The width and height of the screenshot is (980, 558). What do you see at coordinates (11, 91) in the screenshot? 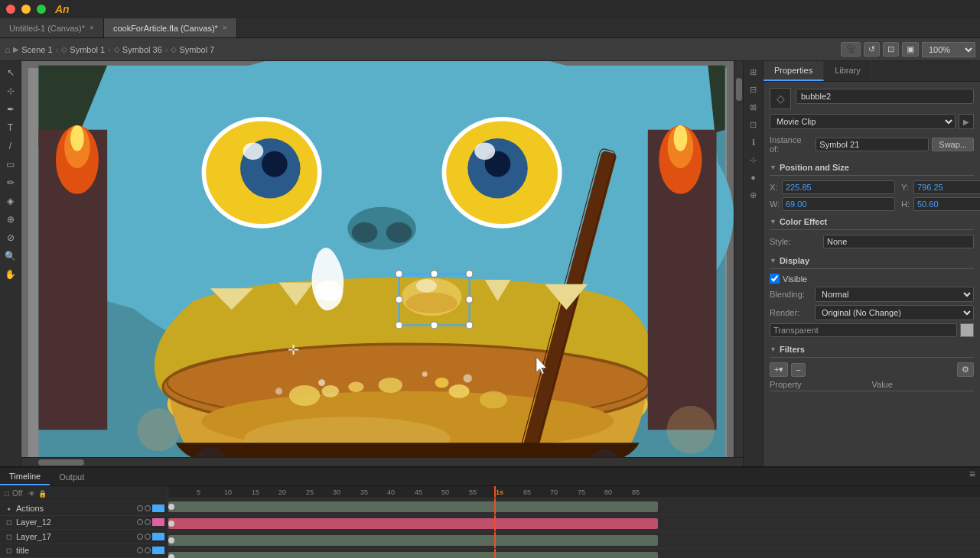
I see `transform-tool: ⊹` at bounding box center [11, 91].